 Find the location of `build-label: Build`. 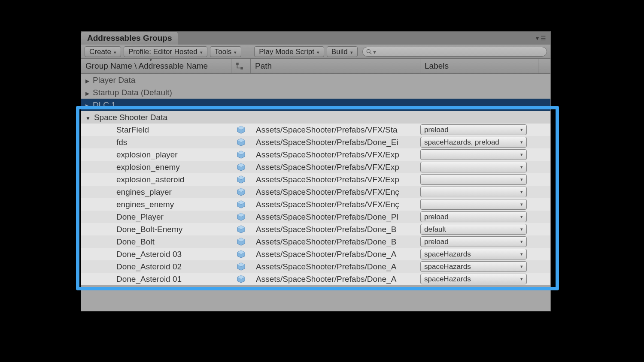

build-label: Build is located at coordinates (340, 52).